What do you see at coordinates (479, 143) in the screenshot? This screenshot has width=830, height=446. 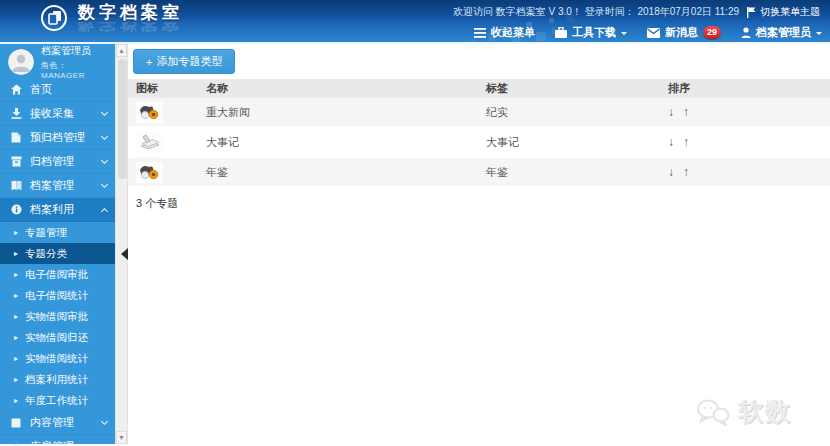 I see `table-row: 大事记 大事记 ↓ ↑` at bounding box center [479, 143].